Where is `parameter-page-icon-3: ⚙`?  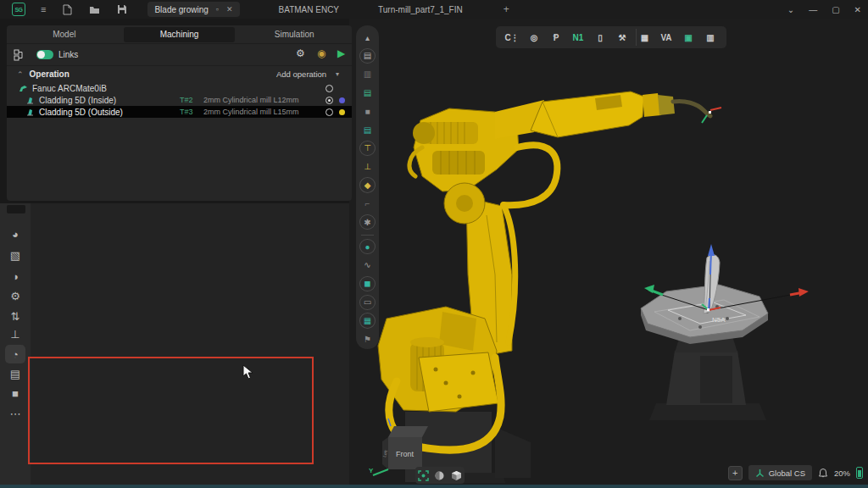
parameter-page-icon-3: ⚙ is located at coordinates (15, 296).